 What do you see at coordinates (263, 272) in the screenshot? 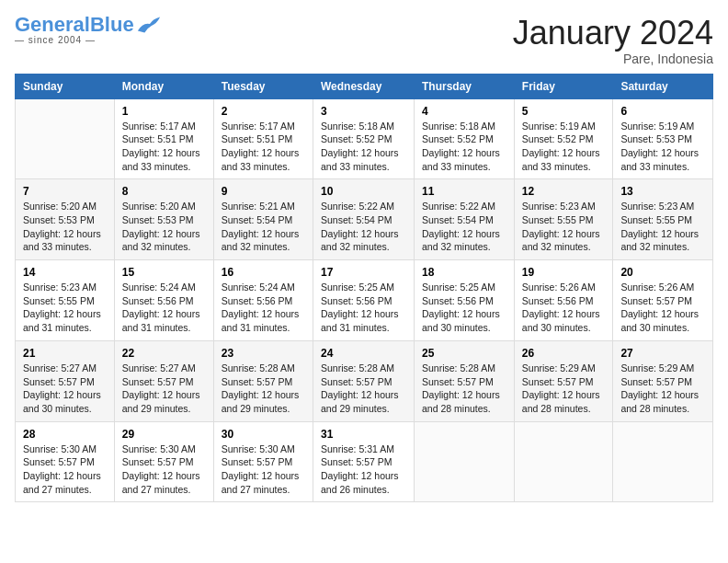
I see `day-number: 16` at bounding box center [263, 272].